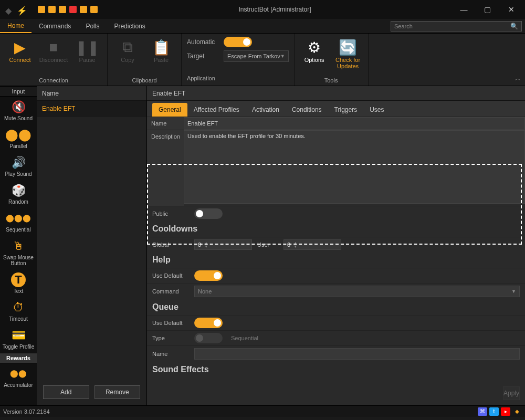  I want to click on global-label: Global, so click(171, 245).